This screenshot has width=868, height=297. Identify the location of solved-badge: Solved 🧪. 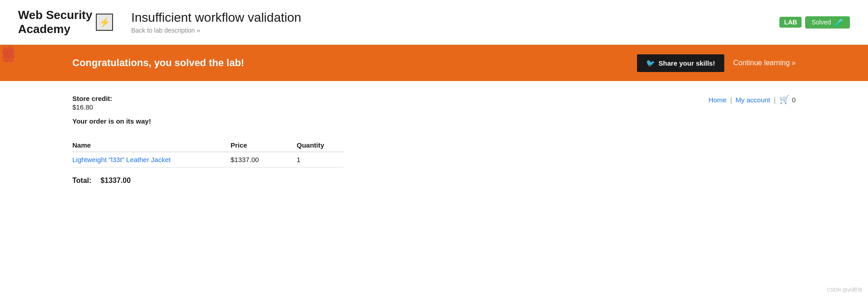
(827, 23).